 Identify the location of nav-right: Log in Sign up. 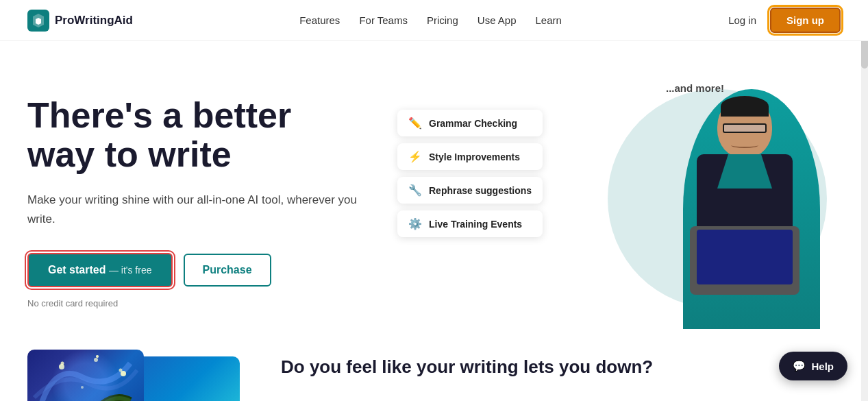
(784, 21).